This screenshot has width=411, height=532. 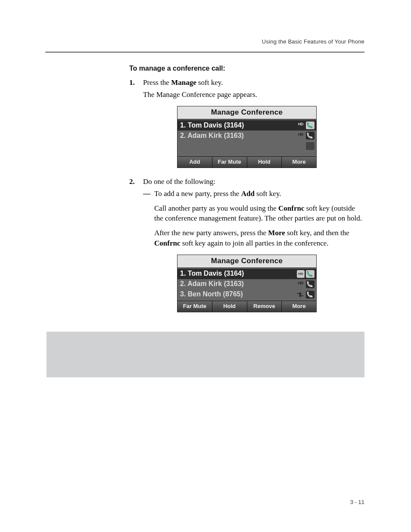 I want to click on softkey-add: Add, so click(x=195, y=162).